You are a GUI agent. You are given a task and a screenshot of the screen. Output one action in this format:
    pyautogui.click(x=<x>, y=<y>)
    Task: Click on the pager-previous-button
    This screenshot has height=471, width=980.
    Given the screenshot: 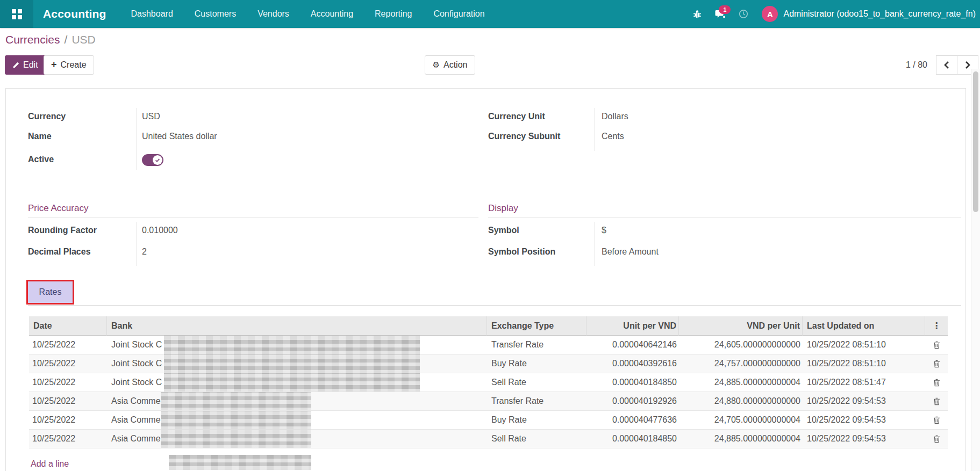 What is the action you would take?
    pyautogui.click(x=947, y=65)
    